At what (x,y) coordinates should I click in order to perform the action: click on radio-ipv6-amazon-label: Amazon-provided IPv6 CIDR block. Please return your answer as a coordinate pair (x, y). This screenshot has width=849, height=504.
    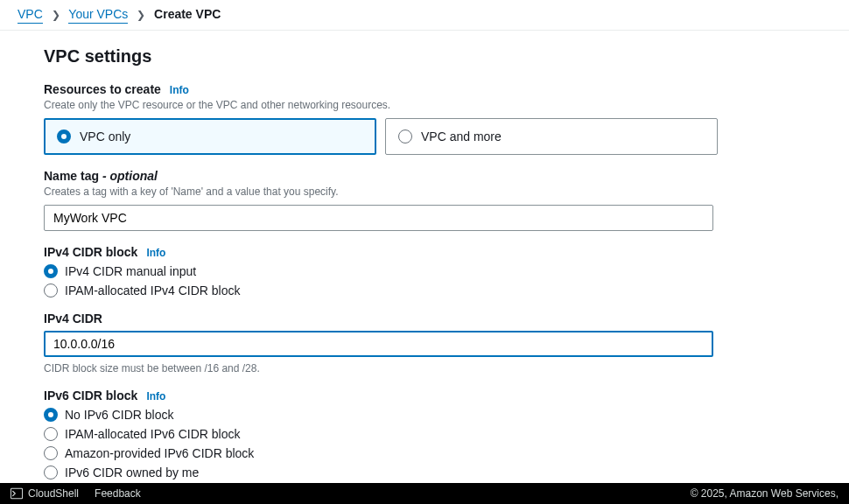
    Looking at the image, I should click on (159, 453).